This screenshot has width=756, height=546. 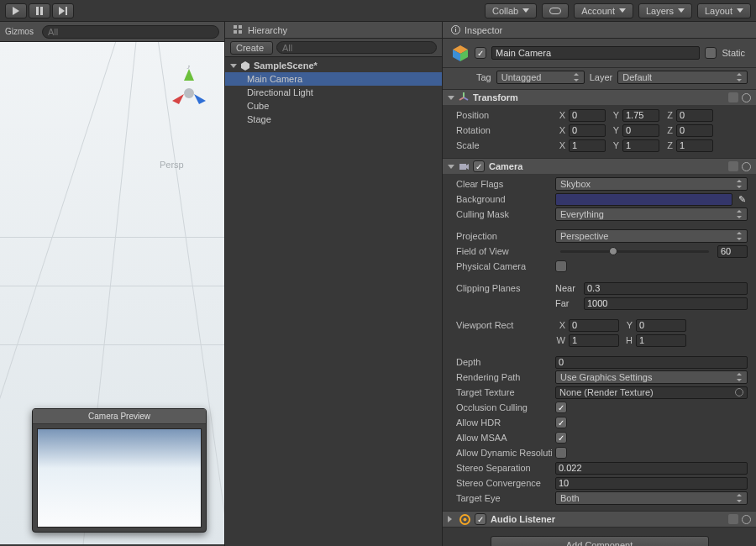 I want to click on audio-listener-enabled-checkbox, so click(x=480, y=519).